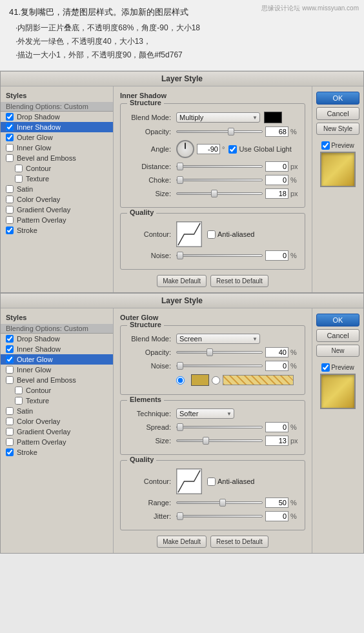  I want to click on make-default-btn-1: Make Default, so click(182, 281).